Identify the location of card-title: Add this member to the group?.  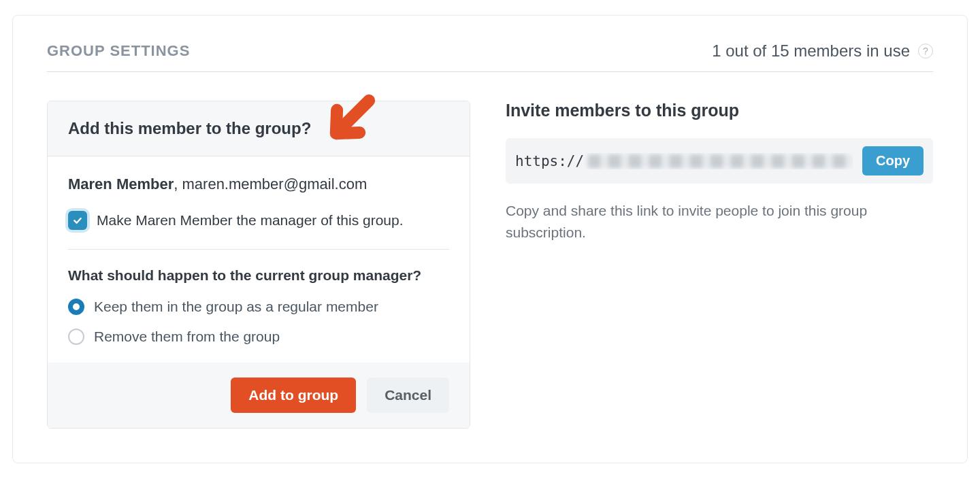
(259, 129).